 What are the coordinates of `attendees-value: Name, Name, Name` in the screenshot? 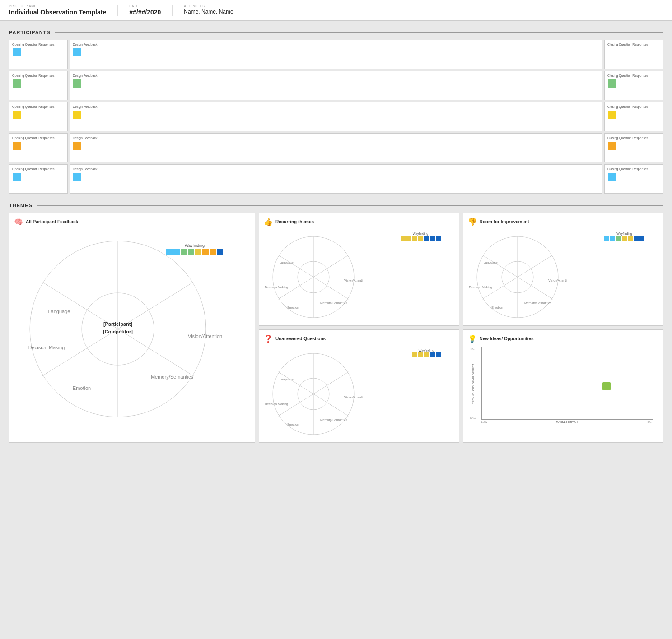 It's located at (209, 12).